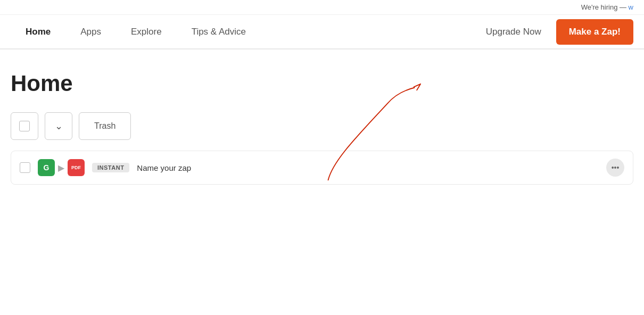  What do you see at coordinates (24, 126) in the screenshot?
I see `select-all-checkbox` at bounding box center [24, 126].